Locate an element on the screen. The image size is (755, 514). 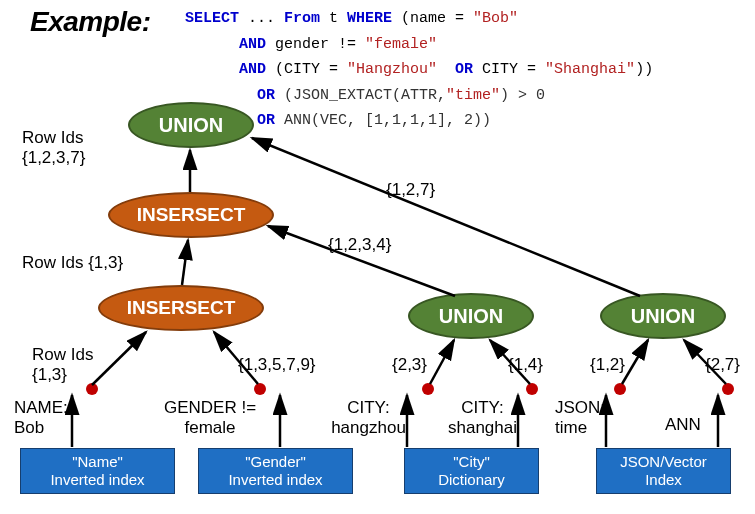
leaf-city-dict: "City"Dictionary is located at coordinates (472, 471).